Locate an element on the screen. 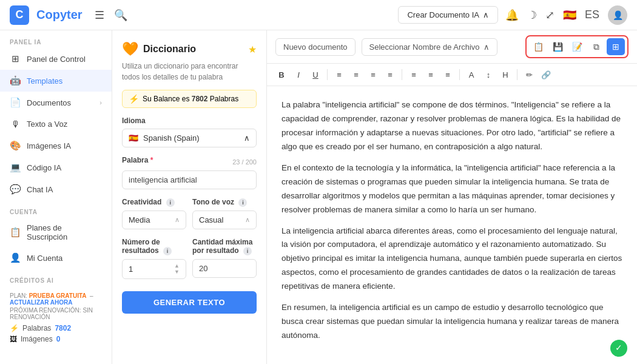  credits-section-label: CRÉDITOS AI is located at coordinates (56, 278).